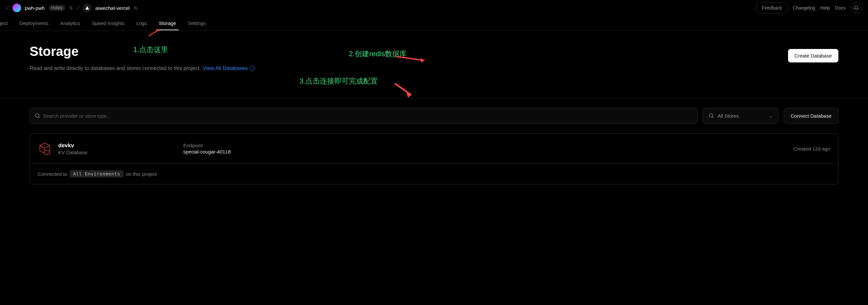 This screenshot has height=305, width=868. What do you see at coordinates (53, 174) in the screenshot?
I see `connected-prefix: Connected to` at bounding box center [53, 174].